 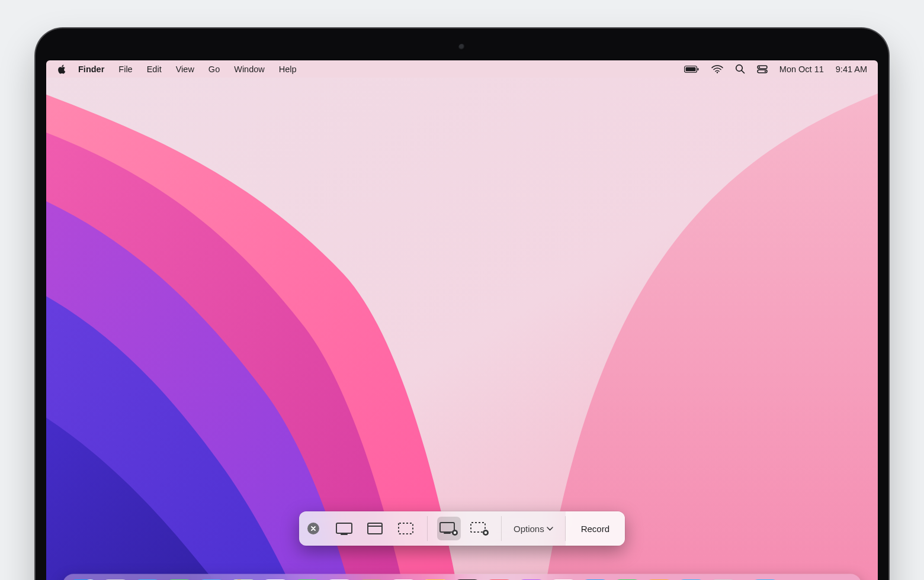 I want to click on menu-bar: Finder File Edit View Go Window Help, so click(x=462, y=69).